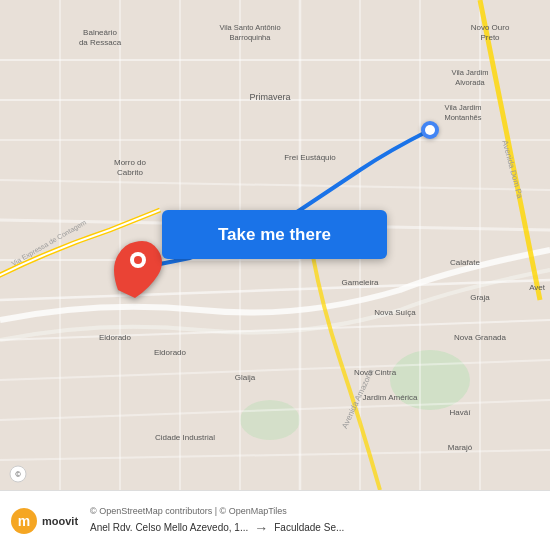  What do you see at coordinates (310, 158) in the screenshot?
I see `svg-text: Frei Eustáquio` at bounding box center [310, 158].